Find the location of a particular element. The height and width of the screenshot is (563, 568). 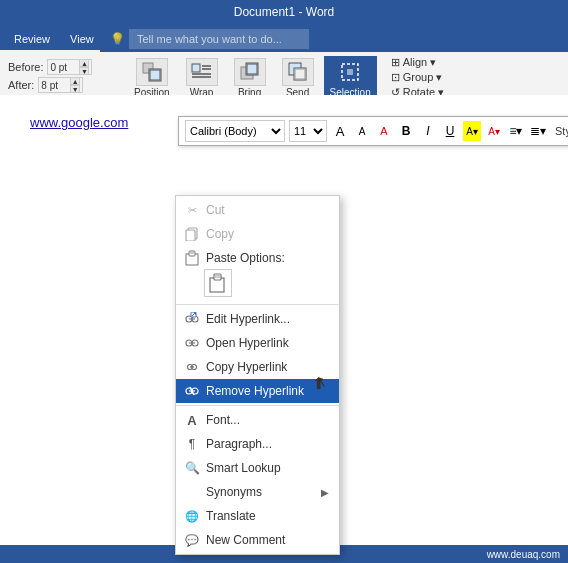

context-menu-synonyms: Synonyms ▶ is located at coordinates (258, 492).